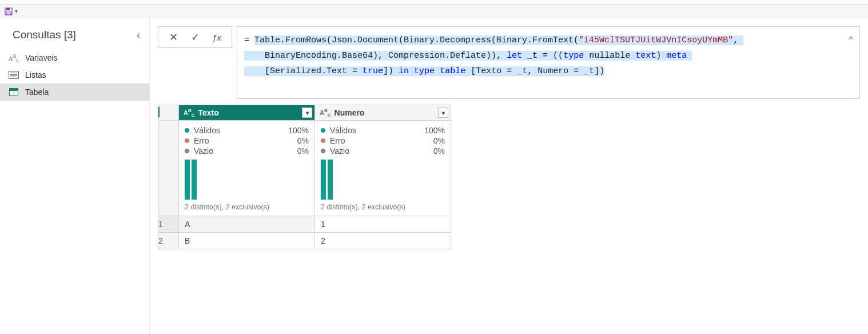  What do you see at coordinates (14, 92) in the screenshot?
I see `table-type-icon` at bounding box center [14, 92].